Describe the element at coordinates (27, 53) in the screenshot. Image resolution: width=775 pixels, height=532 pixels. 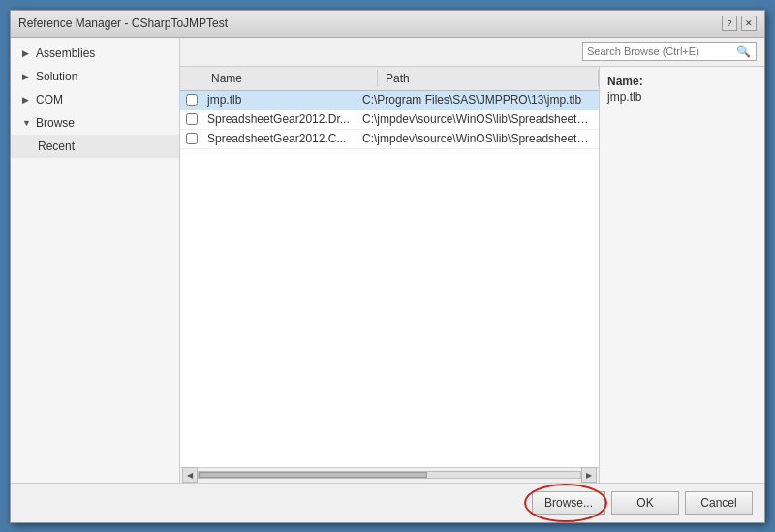
I see `expand-arrow-assemblies: ▶` at that location.